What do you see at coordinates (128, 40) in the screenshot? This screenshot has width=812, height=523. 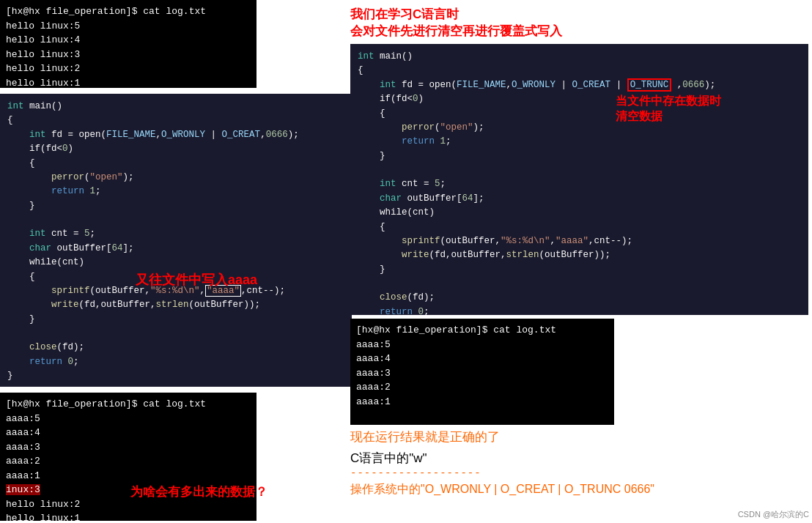 I see `terminal-line: hello linux:4` at bounding box center [128, 40].